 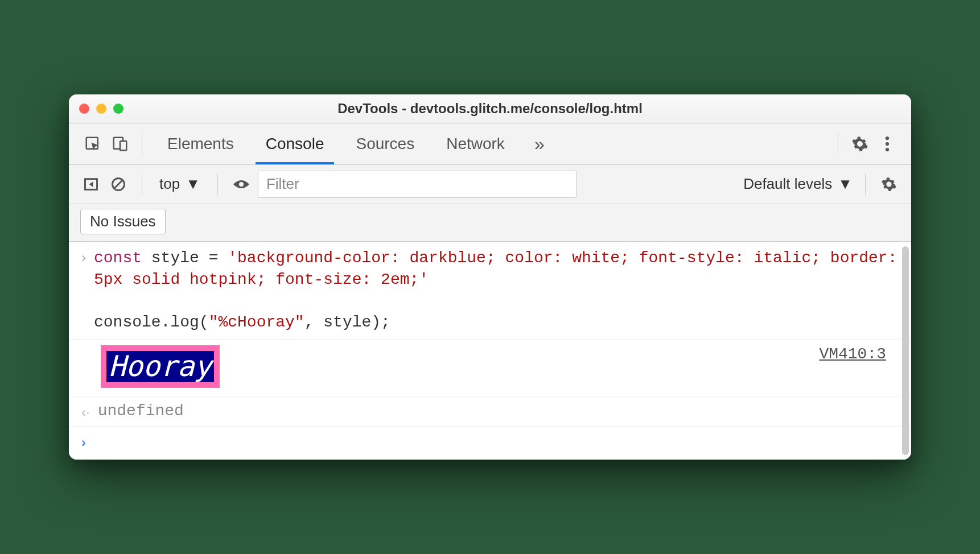 What do you see at coordinates (889, 184) in the screenshot?
I see `console-settings-icon` at bounding box center [889, 184].